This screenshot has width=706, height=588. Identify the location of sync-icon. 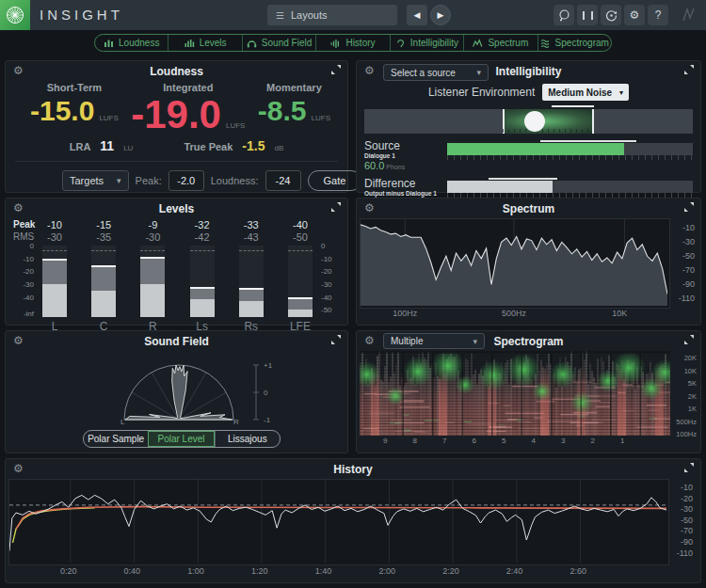
(611, 15).